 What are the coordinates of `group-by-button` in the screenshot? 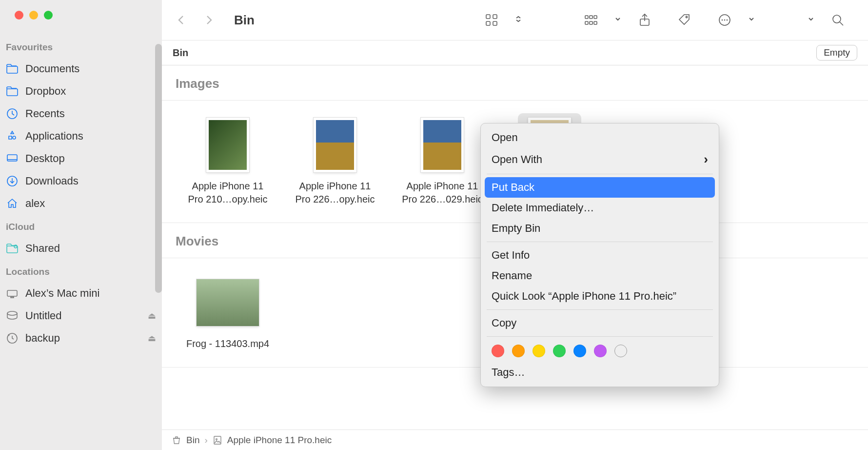 It's located at (591, 20).